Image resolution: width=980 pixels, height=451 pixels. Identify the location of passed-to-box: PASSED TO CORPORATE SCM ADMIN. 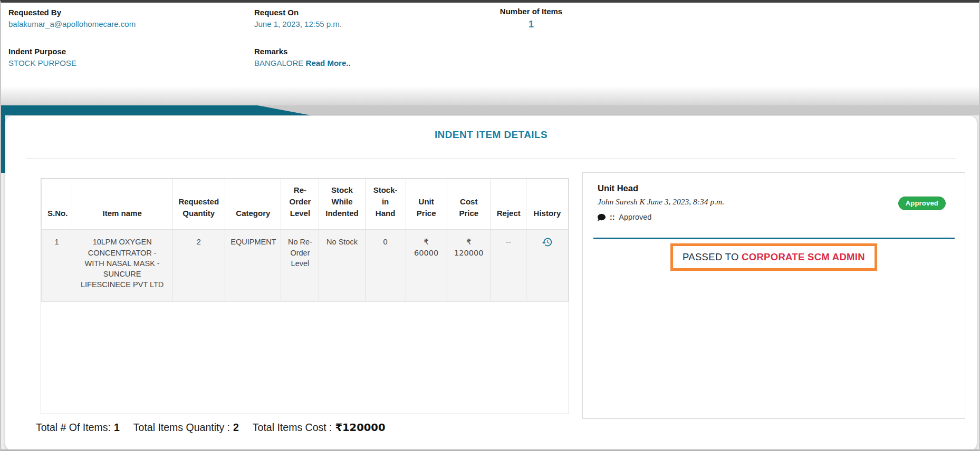
(774, 257).